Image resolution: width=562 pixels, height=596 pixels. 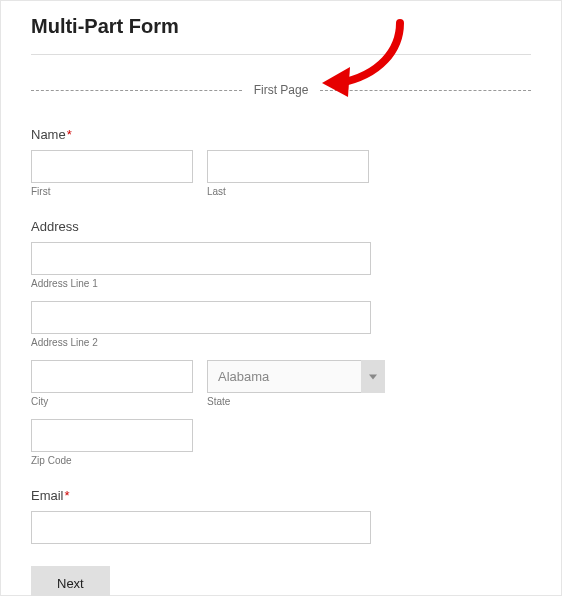 What do you see at coordinates (281, 496) in the screenshot?
I see `email-label: Email*` at bounding box center [281, 496].